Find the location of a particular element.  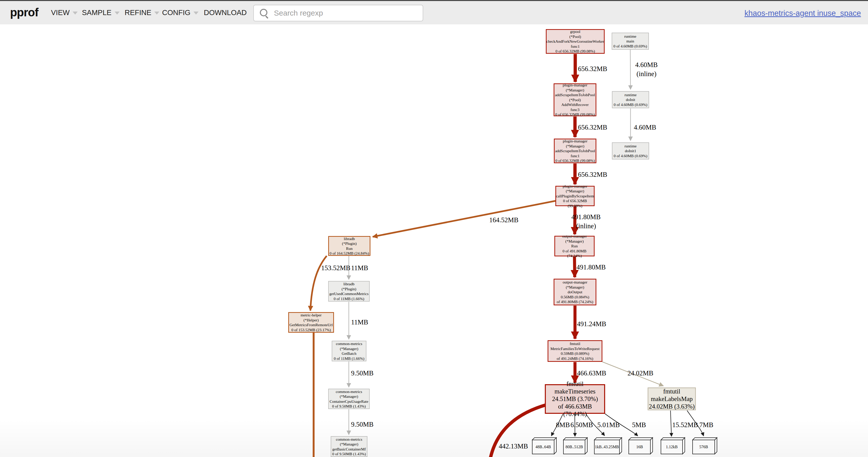

leaf-1kb-4325mb: 1kB..43.25MB is located at coordinates (607, 447).